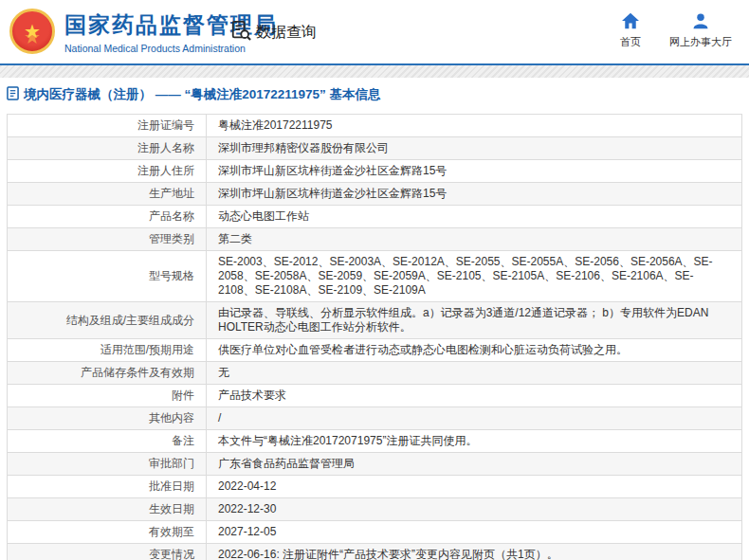 The width and height of the screenshot is (749, 560). I want to click on row-value: 供医疗单位对心血管受检者进行动态或静态心电图检测和心脏运动负荷试验之用。, so click(474, 351).